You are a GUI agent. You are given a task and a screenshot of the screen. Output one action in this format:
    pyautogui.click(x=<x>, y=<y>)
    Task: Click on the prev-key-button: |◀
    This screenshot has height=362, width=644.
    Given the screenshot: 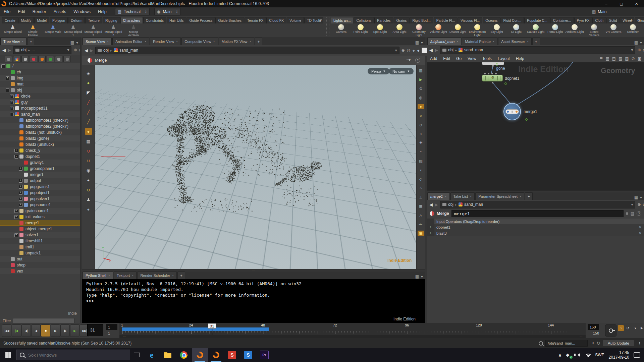 What is the action you would take?
    pyautogui.click(x=16, y=330)
    